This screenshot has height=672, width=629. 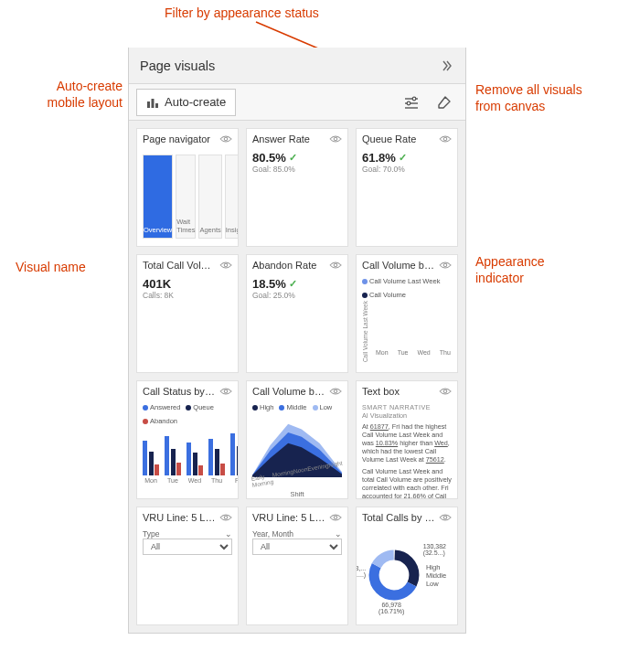 I want to click on grouped-bar-chart: Mon Tue Wed Thu Fri, so click(x=187, y=455).